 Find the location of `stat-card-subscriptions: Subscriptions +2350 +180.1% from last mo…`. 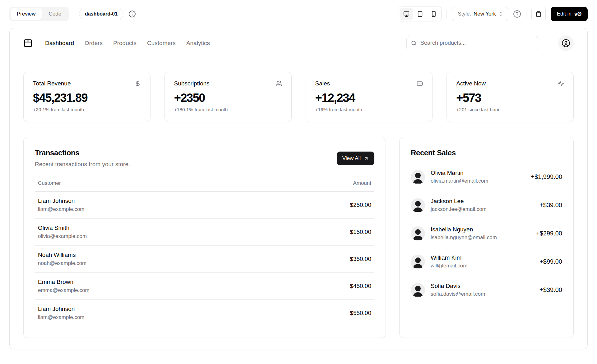

stat-card-subscriptions: Subscriptions +2350 +180.1% from last mo… is located at coordinates (228, 97).